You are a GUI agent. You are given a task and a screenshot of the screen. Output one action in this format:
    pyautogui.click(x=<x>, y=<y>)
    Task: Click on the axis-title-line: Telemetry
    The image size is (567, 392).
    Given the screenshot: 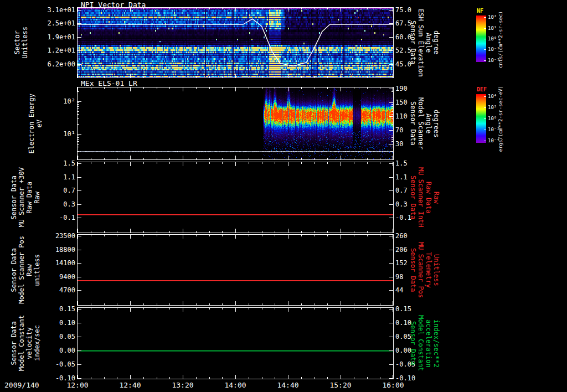 What is the action you would take?
    pyautogui.click(x=429, y=270)
    